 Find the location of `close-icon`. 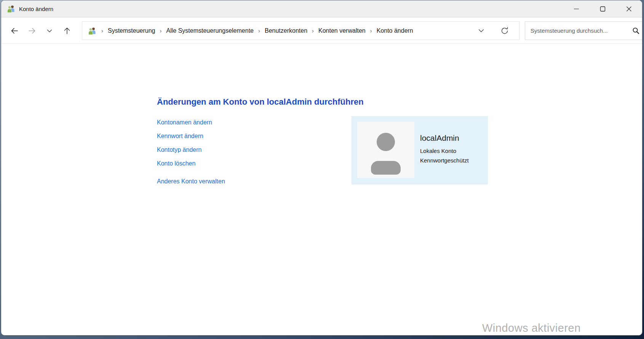

close-icon is located at coordinates (629, 9).